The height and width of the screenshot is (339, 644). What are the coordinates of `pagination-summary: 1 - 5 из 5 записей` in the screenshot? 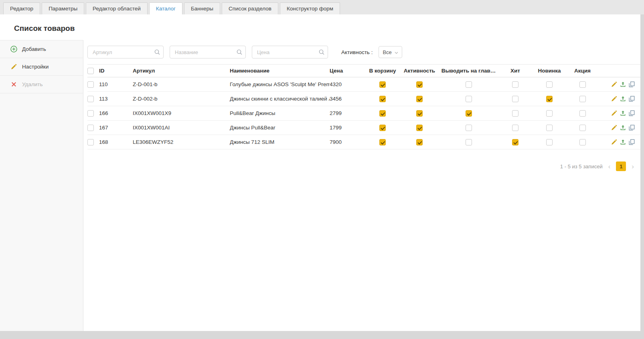 It's located at (581, 167).